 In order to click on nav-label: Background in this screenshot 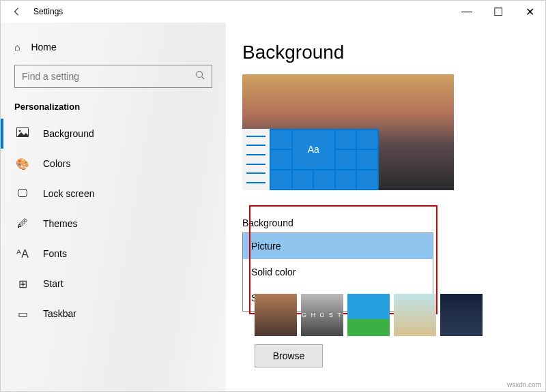, I will do `click(68, 134)`.